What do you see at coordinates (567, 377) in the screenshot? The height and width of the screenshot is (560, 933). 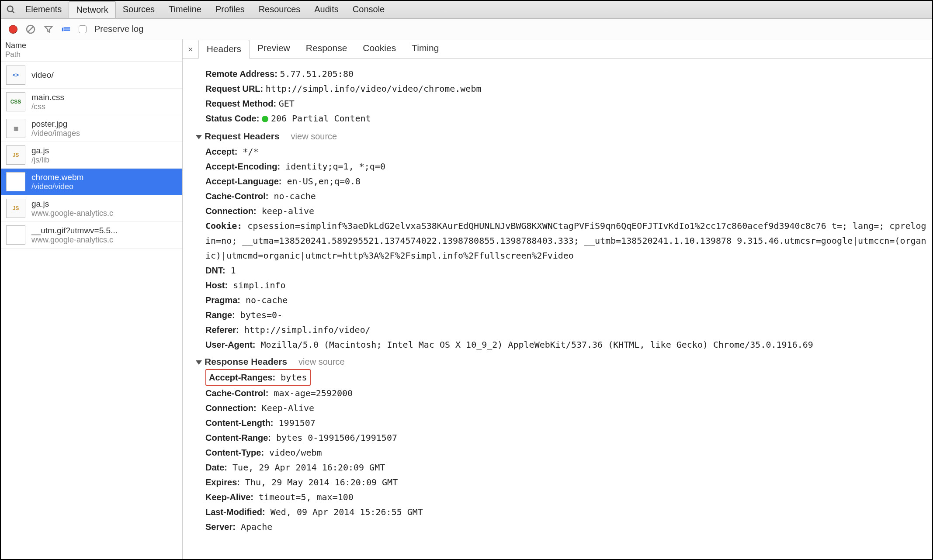 I see `header-row: Accept-Ranges: bytes` at bounding box center [567, 377].